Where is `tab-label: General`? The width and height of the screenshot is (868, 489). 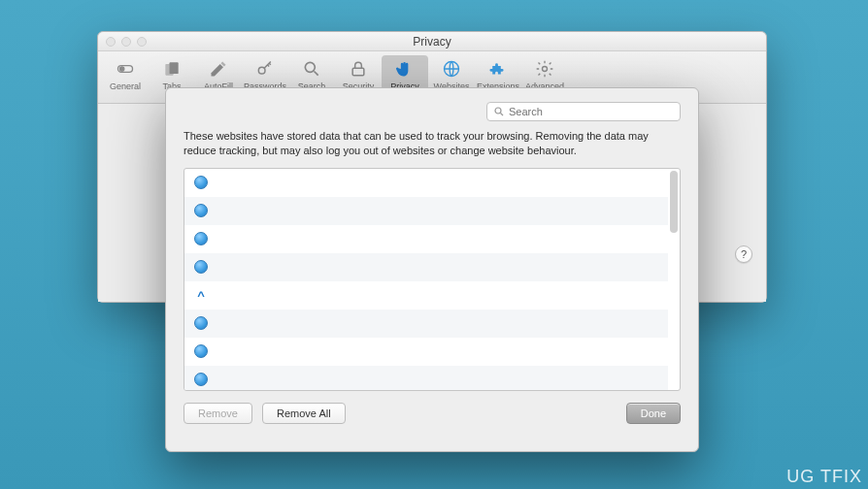
tab-label: General is located at coordinates (125, 86).